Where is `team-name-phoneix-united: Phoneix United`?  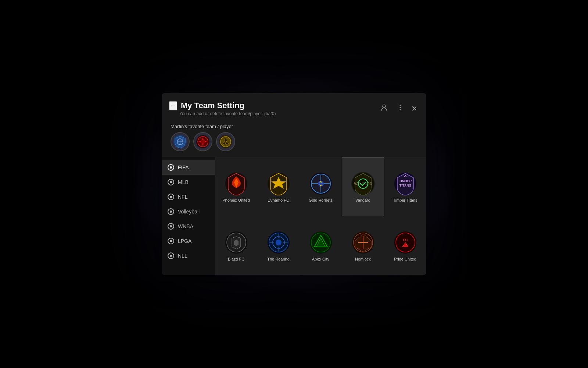
team-name-phoneix-united: Phoneix United is located at coordinates (236, 200).